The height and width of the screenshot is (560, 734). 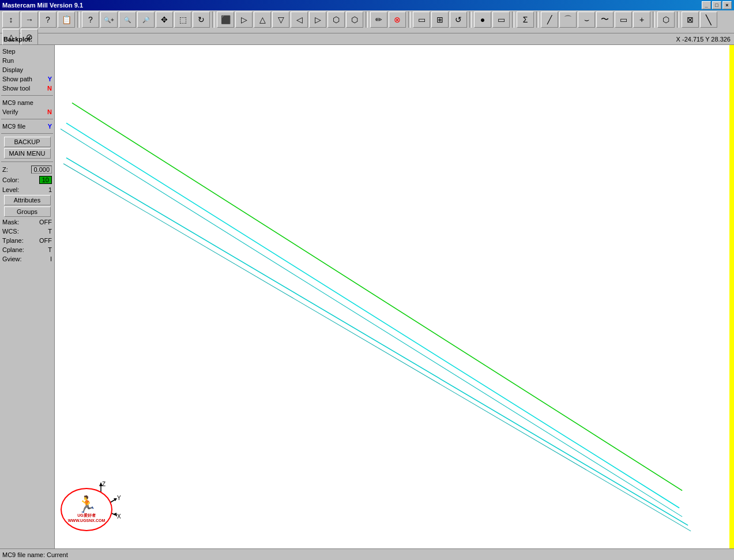 What do you see at coordinates (127, 20) in the screenshot?
I see `toolbar-zoom-in: 🔍` at bounding box center [127, 20].